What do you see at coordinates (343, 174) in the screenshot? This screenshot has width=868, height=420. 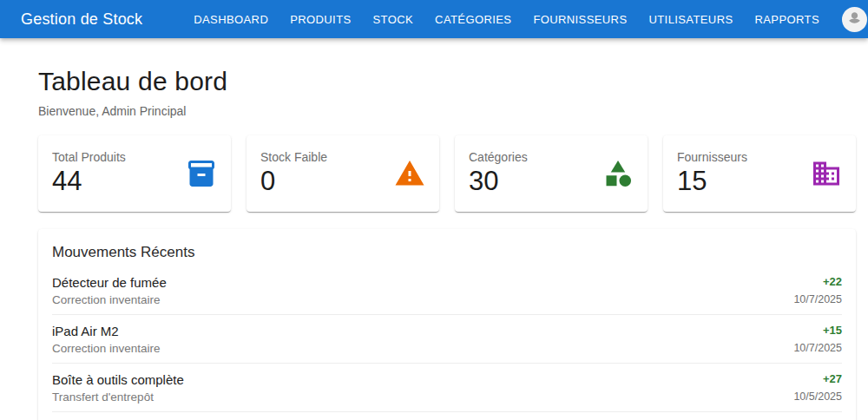 I see `stat-card-stock-faible: Stock Faible 0` at bounding box center [343, 174].